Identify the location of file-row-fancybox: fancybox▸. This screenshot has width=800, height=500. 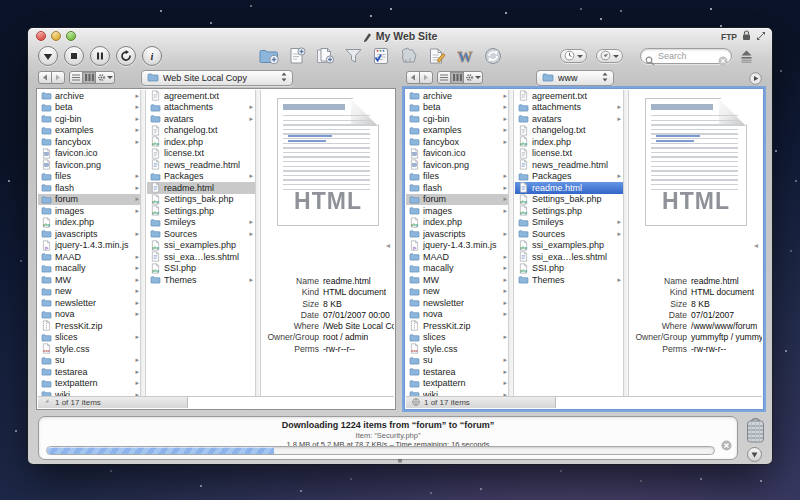
(458, 142).